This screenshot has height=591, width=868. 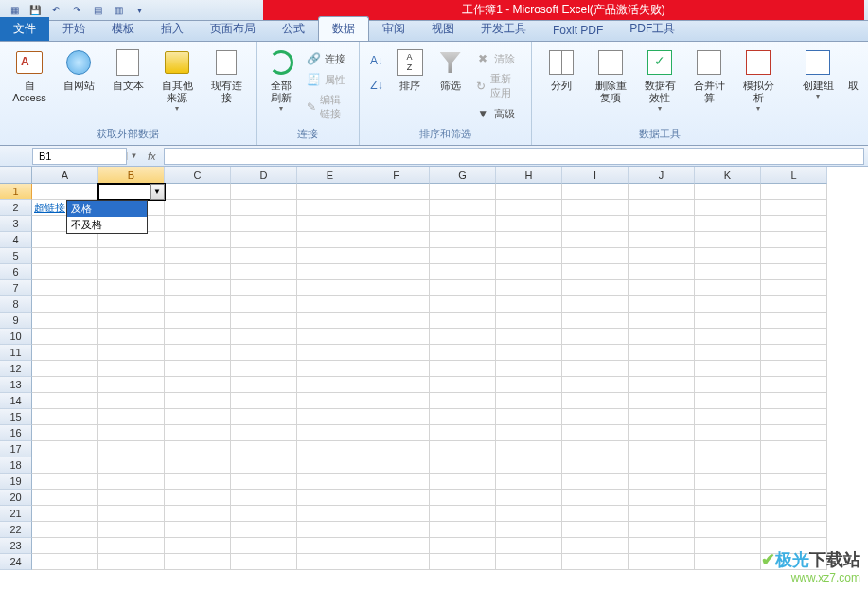 I want to click on group-button: 创建组▾, so click(x=818, y=74).